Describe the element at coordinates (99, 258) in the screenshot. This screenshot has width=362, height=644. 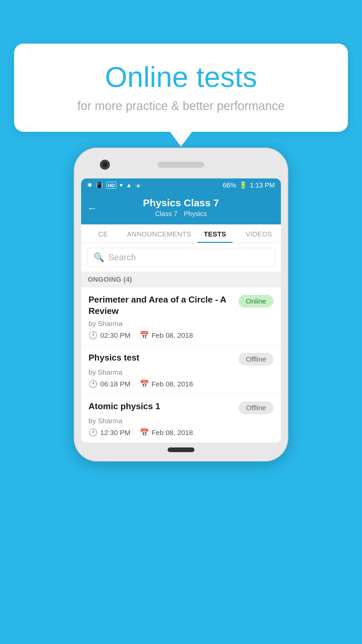
I see `search-icon: 🔍` at that location.